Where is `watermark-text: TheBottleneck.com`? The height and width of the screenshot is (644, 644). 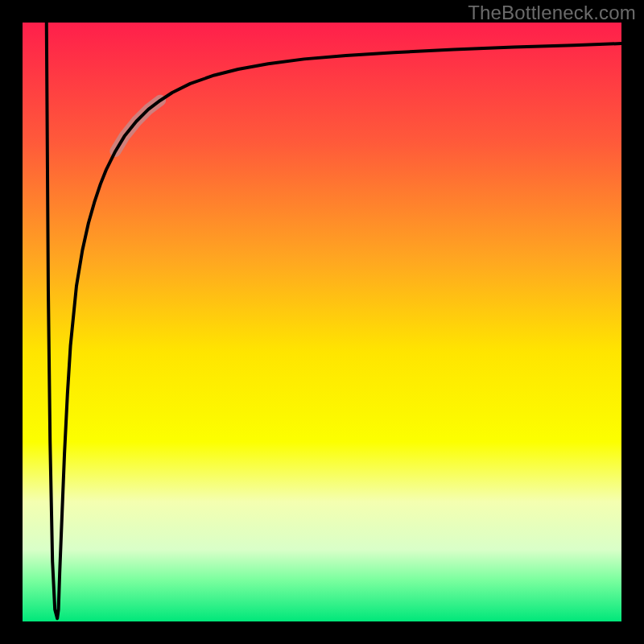 watermark-text: TheBottleneck.com is located at coordinates (552, 13).